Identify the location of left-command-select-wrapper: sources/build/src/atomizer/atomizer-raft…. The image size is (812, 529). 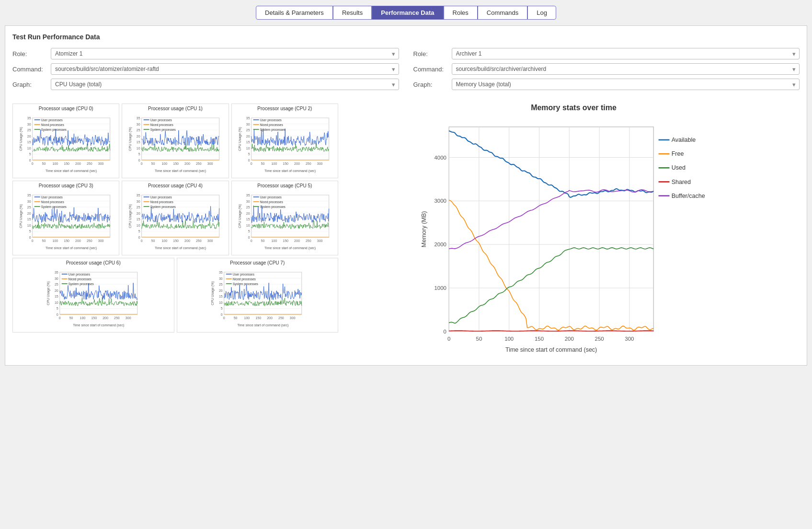
(225, 69).